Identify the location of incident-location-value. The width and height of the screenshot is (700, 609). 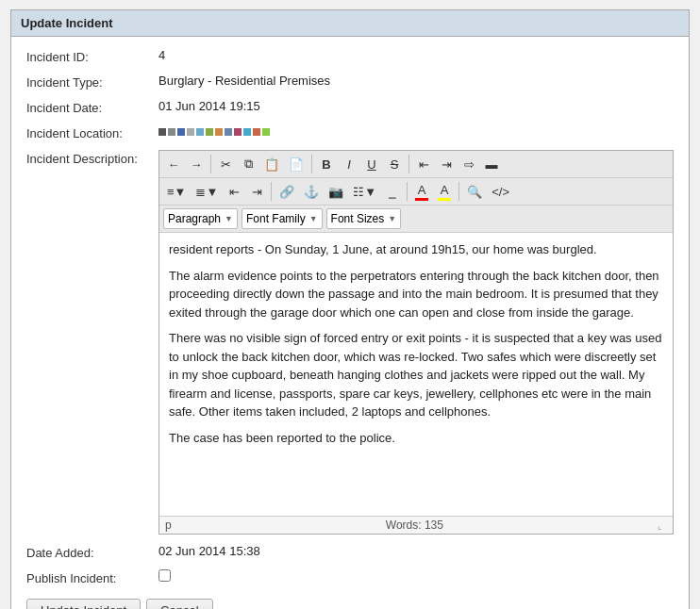
(416, 132).